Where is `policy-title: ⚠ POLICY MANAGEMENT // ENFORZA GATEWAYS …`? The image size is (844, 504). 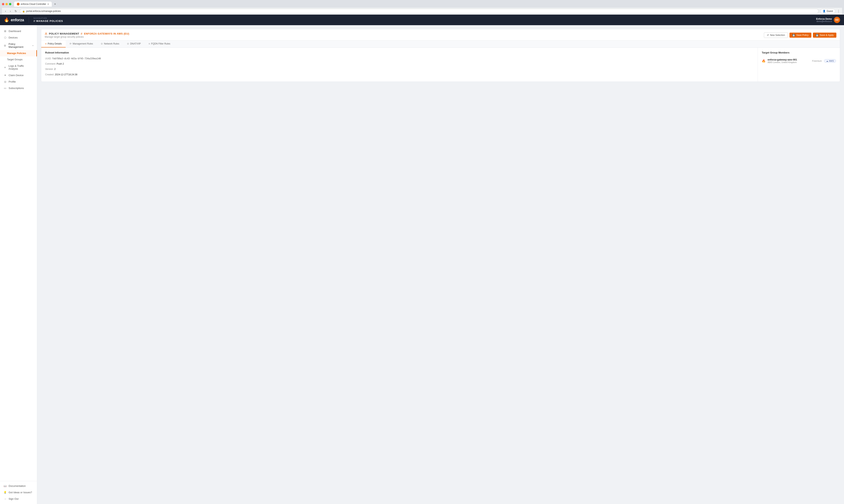 policy-title: ⚠ POLICY MANAGEMENT // ENFORZA GATEWAYS … is located at coordinates (87, 33).